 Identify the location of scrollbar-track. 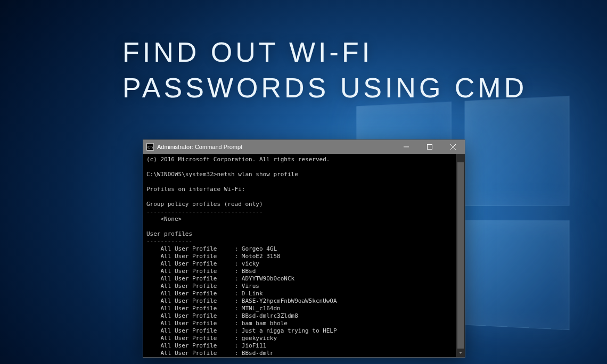
(461, 255).